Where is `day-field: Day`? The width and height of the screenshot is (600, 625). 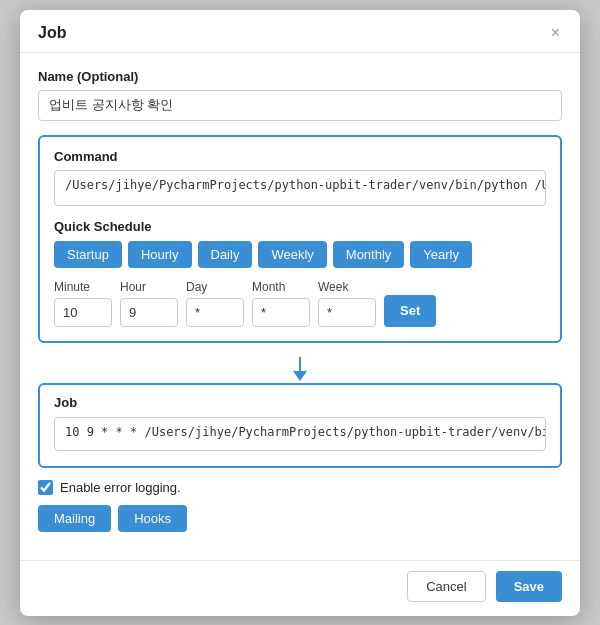
day-field: Day is located at coordinates (215, 304).